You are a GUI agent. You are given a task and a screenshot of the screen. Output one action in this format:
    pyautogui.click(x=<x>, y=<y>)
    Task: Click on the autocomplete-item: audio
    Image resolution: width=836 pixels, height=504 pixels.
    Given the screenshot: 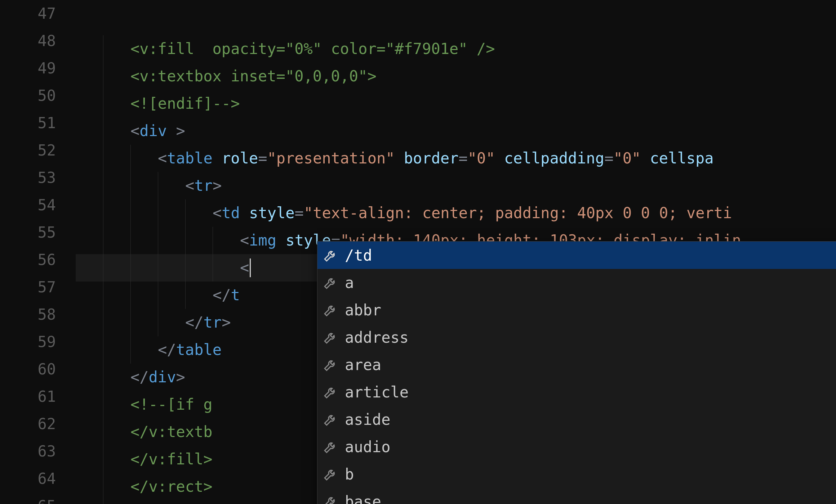 What is the action you would take?
    pyautogui.click(x=577, y=447)
    